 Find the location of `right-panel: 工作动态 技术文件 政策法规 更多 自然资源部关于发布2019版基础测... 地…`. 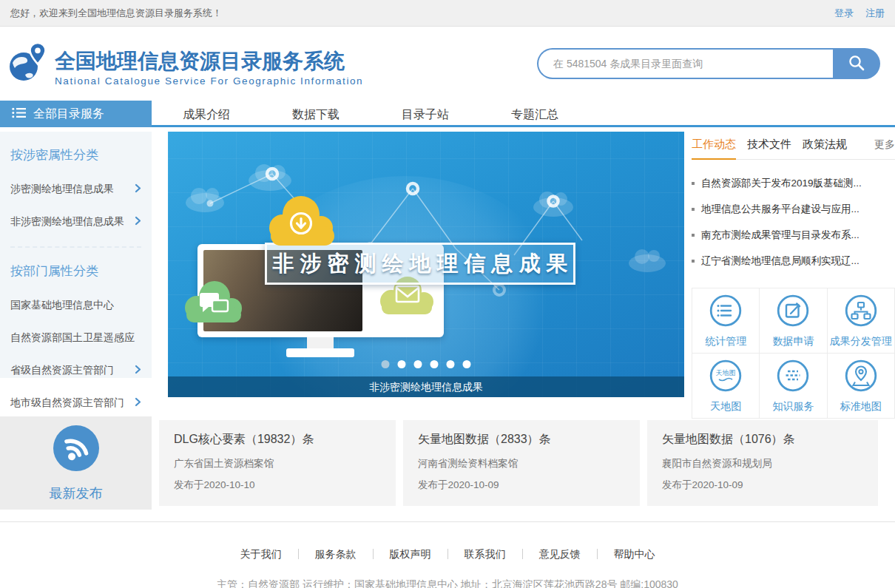

right-panel: 工作动态 技术文件 政策法规 更多 自然资源部关于发布2019版基础测... 地… is located at coordinates (793, 265).